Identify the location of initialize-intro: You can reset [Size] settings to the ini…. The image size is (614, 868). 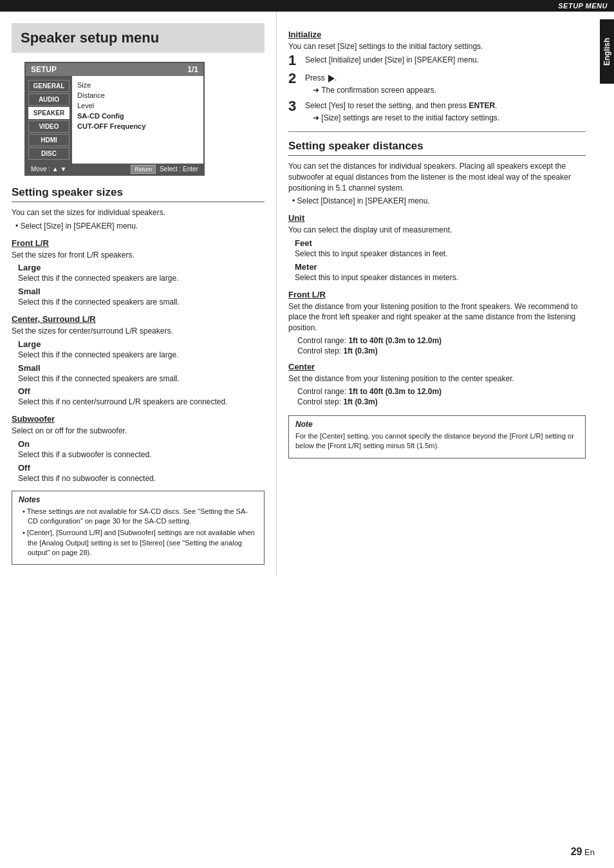
(437, 46).